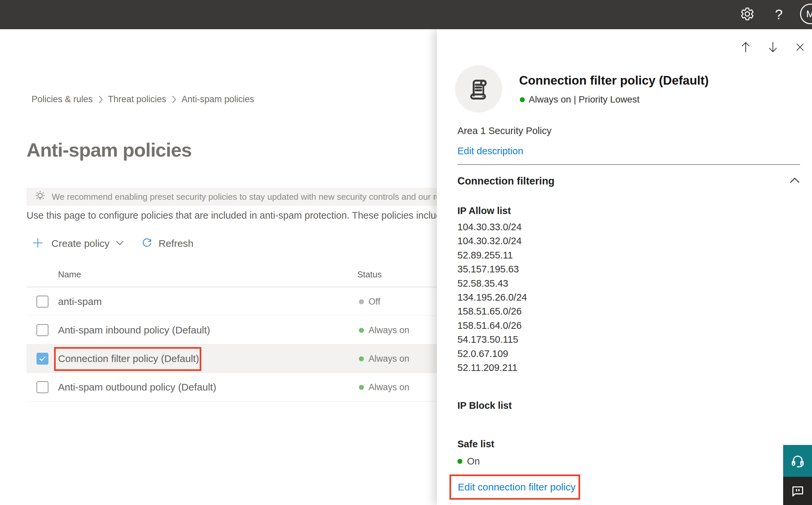 The image size is (812, 505). I want to click on edit-connection-filter-policy-link: Edit connection filter policy, so click(517, 487).